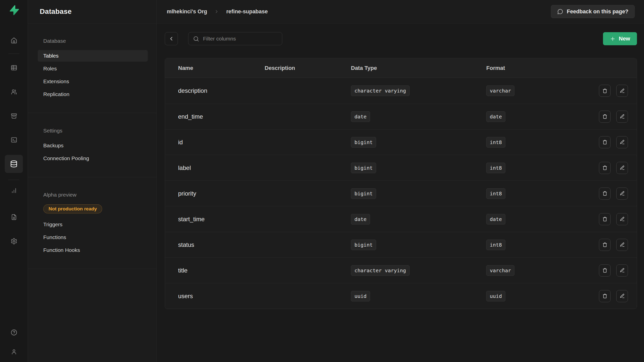  Describe the element at coordinates (93, 69) in the screenshot. I see `sidebar-item-roles: Roles` at that location.